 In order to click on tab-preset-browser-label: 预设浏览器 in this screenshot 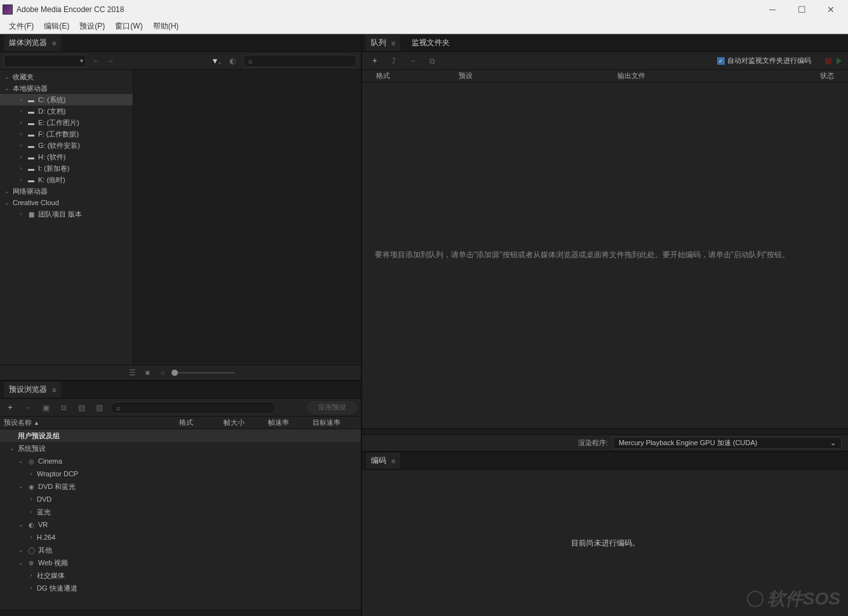, I will do `click(28, 390)`.